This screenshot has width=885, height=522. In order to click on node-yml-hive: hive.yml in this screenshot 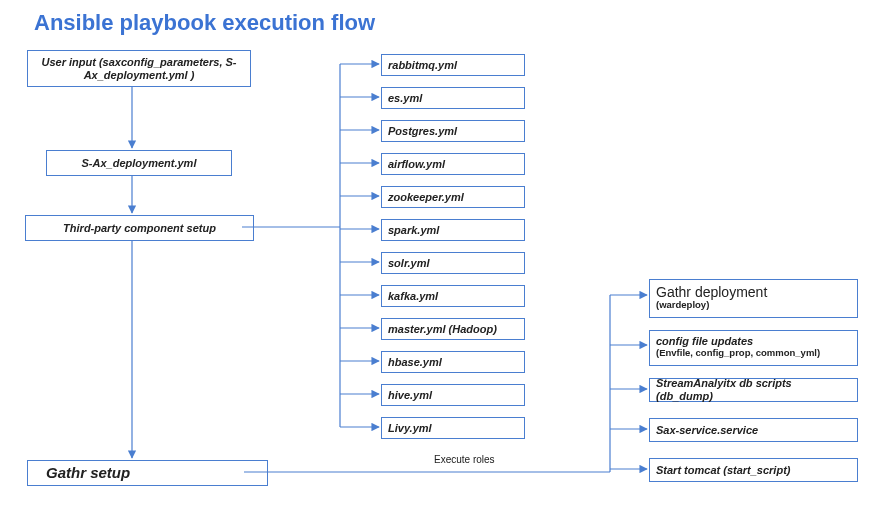, I will do `click(453, 395)`.